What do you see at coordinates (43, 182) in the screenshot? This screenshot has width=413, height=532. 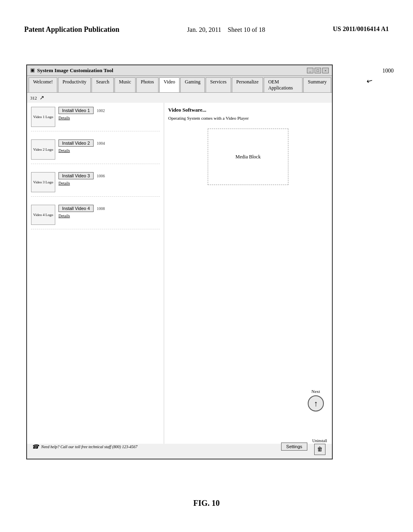 I see `video3-logo: Video 3 Logo` at bounding box center [43, 182].